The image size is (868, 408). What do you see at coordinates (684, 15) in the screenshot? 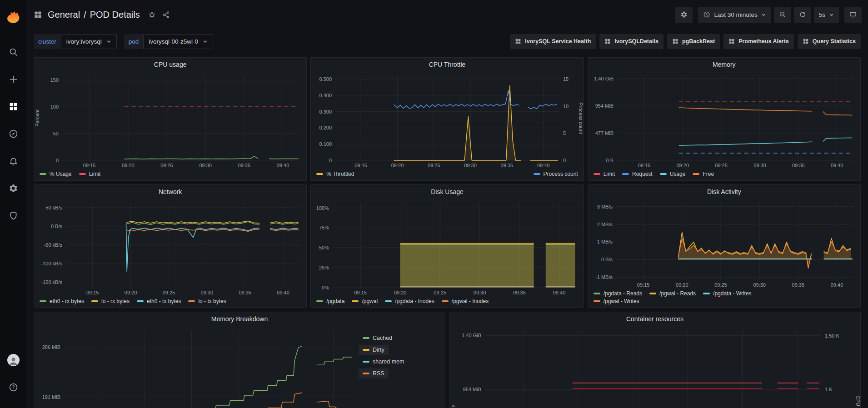
I see `dashboard-settings-button` at bounding box center [684, 15].